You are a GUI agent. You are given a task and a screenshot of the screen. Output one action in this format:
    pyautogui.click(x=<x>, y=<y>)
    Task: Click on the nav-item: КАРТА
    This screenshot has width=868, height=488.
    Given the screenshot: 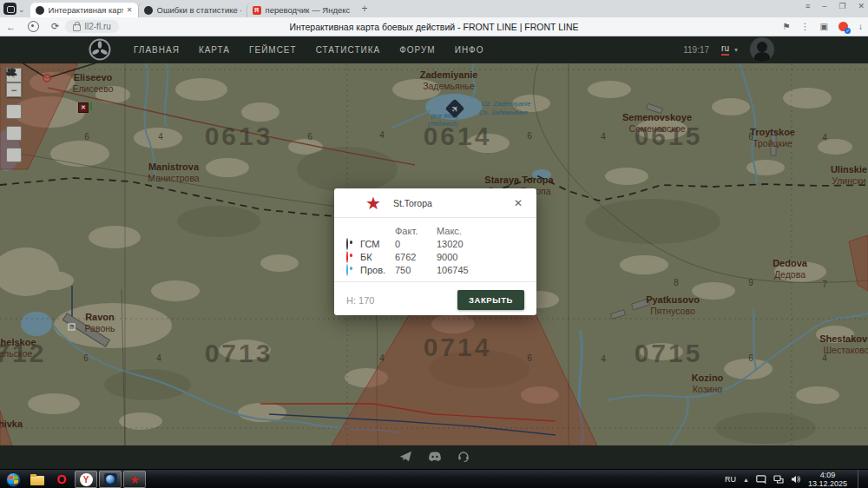 What is the action you would take?
    pyautogui.click(x=214, y=50)
    